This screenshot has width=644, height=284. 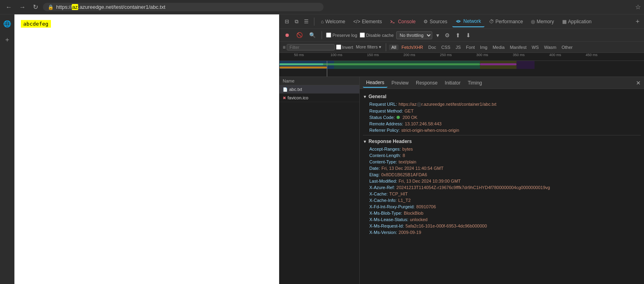 I want to click on add-tab-button: ＋, so click(x=638, y=22).